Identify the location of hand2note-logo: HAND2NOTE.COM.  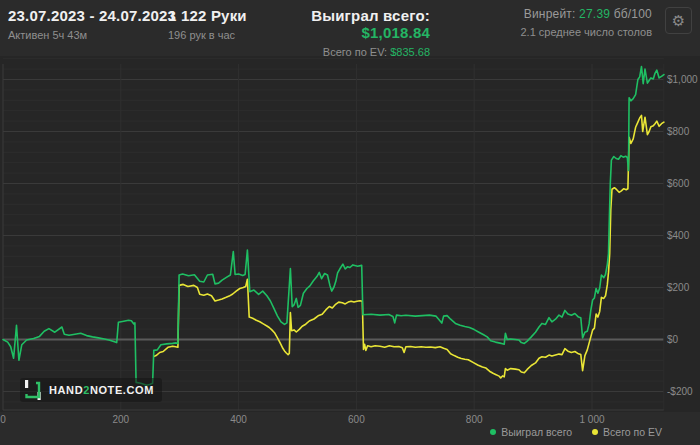
(91, 390).